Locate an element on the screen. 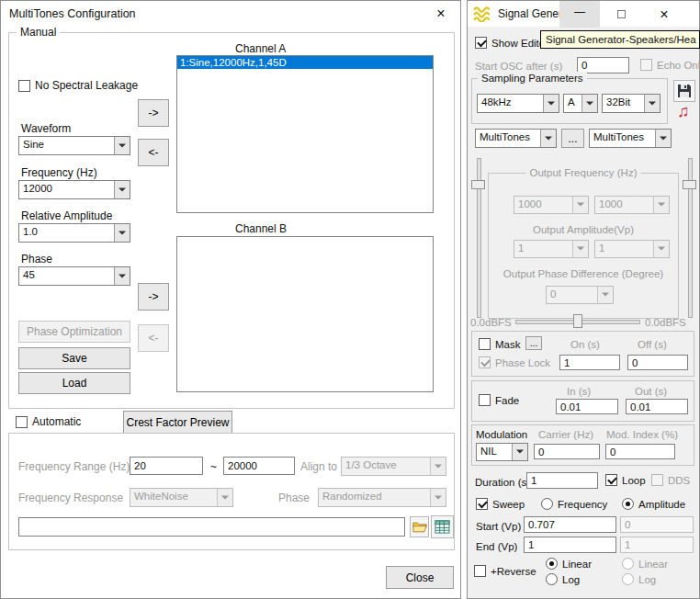 The image size is (700, 599). combo-value: MultiTones is located at coordinates (623, 138).